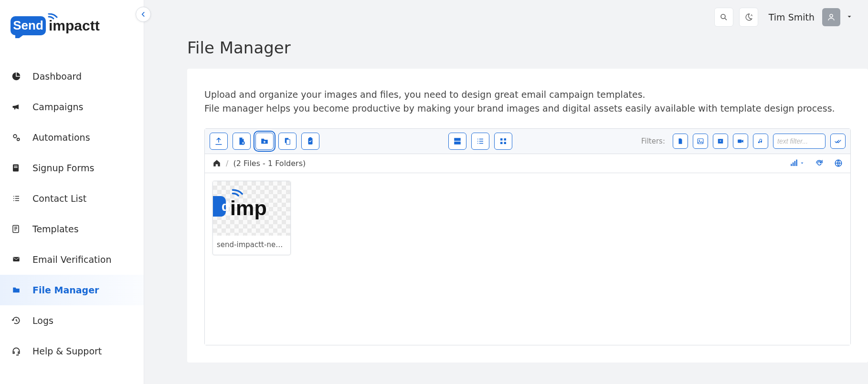 The image size is (868, 384). Describe the element at coordinates (743, 141) in the screenshot. I see `toolbar-right-group: Filters:` at that location.